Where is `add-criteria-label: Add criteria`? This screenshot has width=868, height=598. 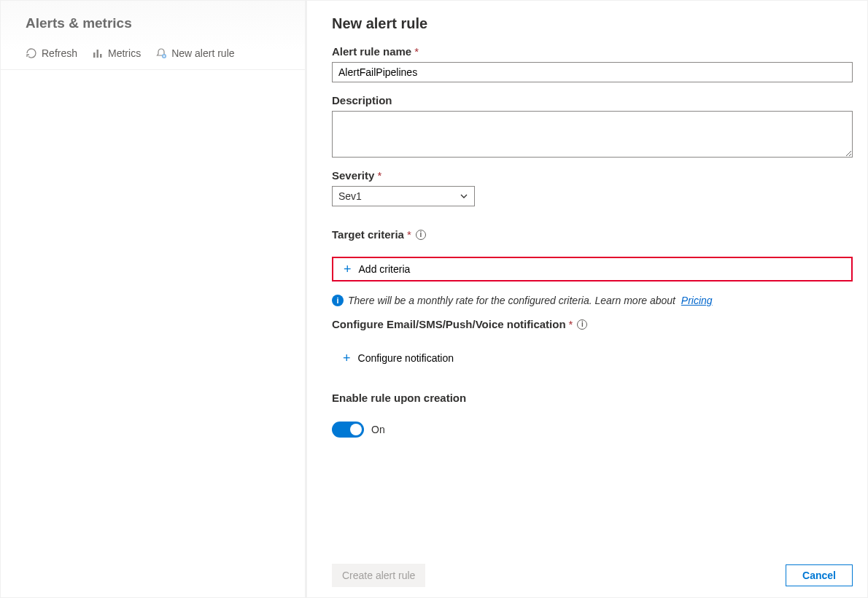 add-criteria-label: Add criteria is located at coordinates (385, 269).